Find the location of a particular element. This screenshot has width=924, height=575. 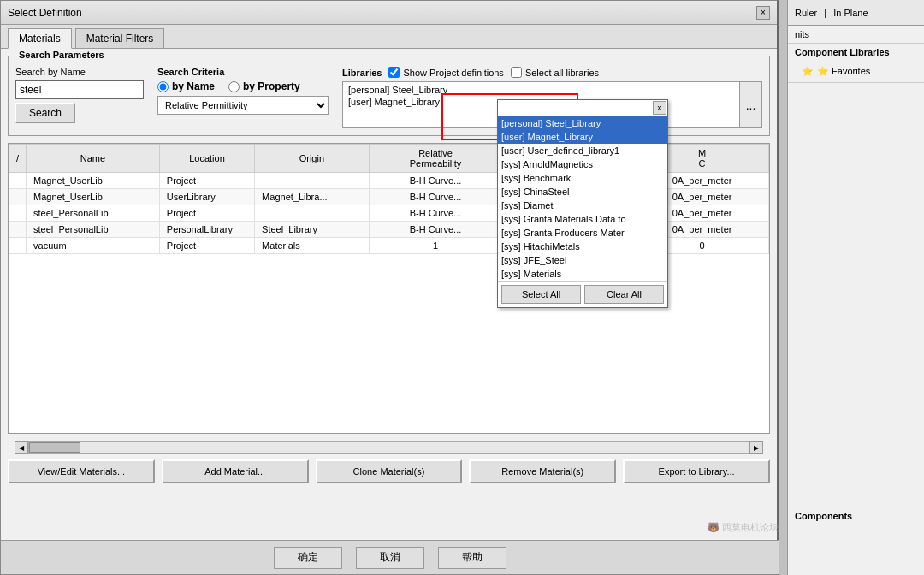

libraries-more-button: ... is located at coordinates (750, 104).